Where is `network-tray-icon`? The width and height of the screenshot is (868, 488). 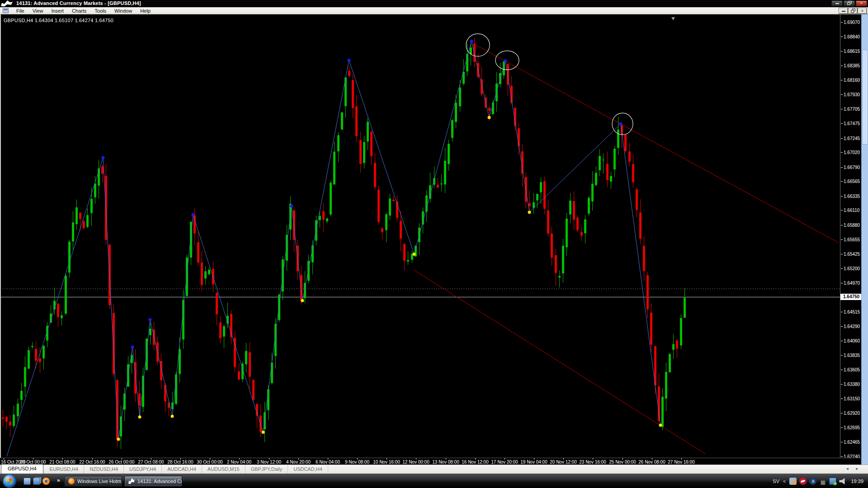
network-tray-icon is located at coordinates (833, 481).